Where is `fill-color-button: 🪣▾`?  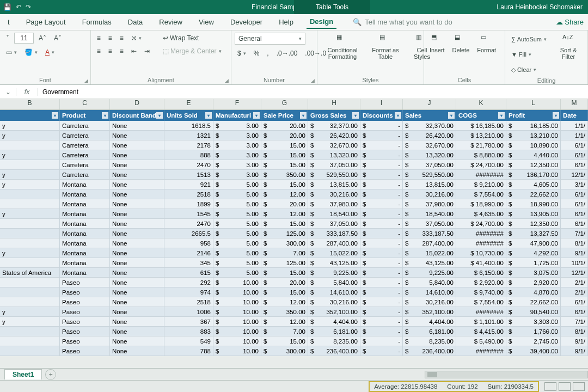 fill-color-button: 🪣▾ is located at coordinates (31, 52).